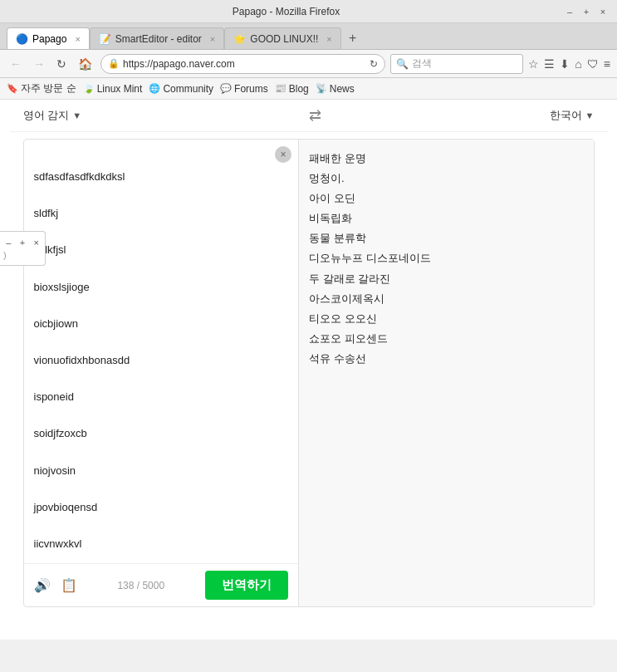 The width and height of the screenshot is (617, 672). I want to click on input-line-7: isponeid, so click(54, 397).